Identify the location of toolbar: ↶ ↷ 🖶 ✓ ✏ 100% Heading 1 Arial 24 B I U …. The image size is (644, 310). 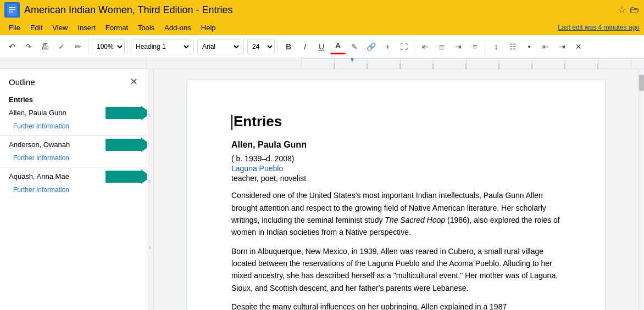
(322, 47).